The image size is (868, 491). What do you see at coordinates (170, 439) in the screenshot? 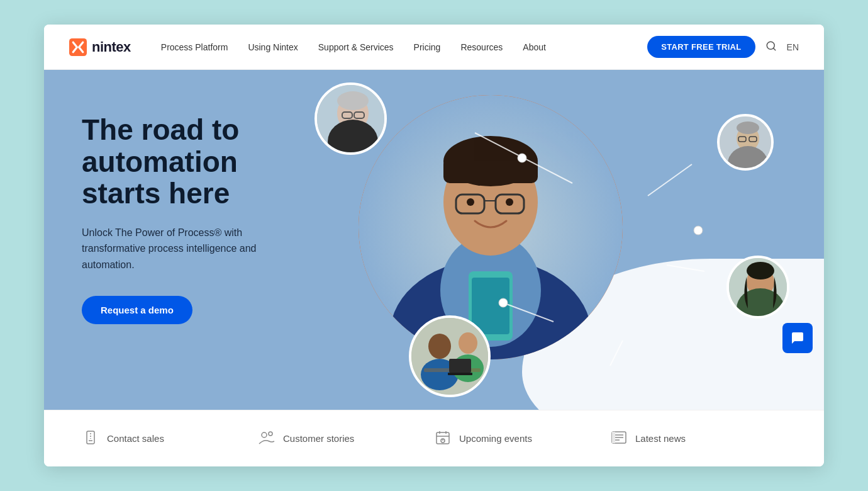
I see `bottom-item-contact-sales: Contact sales` at bounding box center [170, 439].